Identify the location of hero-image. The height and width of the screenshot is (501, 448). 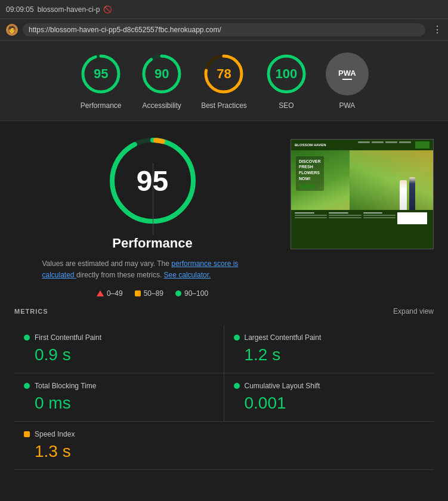
(391, 180).